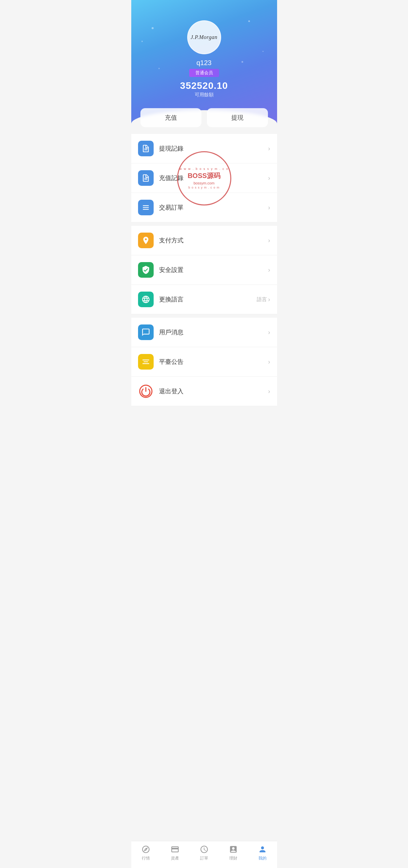 The width and height of the screenshot is (408, 868). What do you see at coordinates (146, 270) in the screenshot?
I see `security-settings-icon` at bounding box center [146, 270].